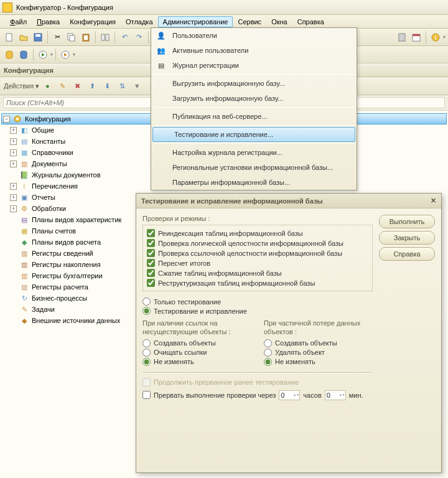 The width and height of the screenshot is (448, 478). I want to click on save-icon, so click(38, 37).